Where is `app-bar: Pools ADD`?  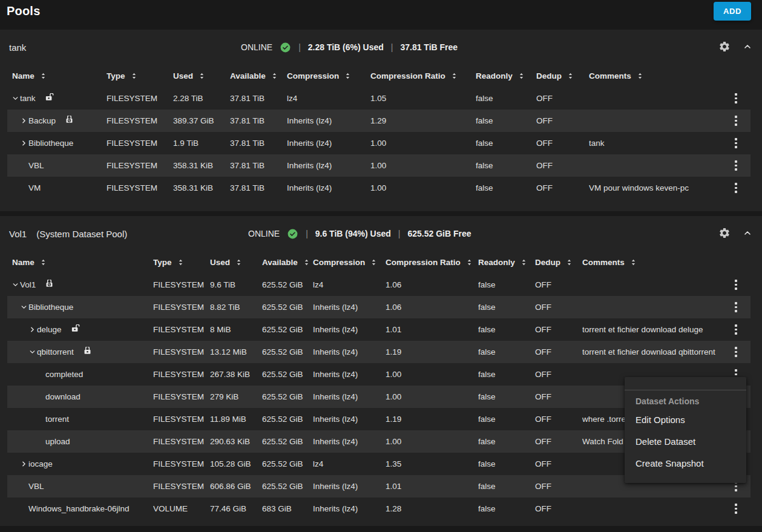 app-bar: Pools ADD is located at coordinates (381, 11).